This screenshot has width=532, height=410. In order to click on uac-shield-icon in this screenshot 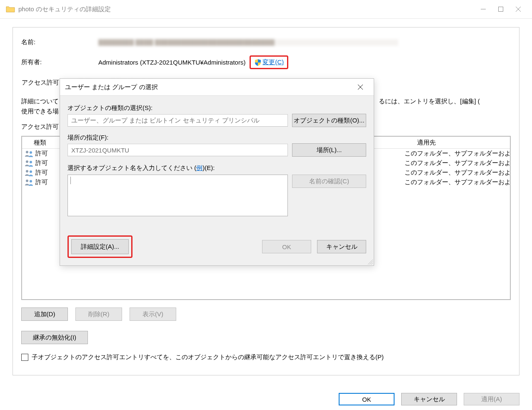, I will do `click(258, 62)`.